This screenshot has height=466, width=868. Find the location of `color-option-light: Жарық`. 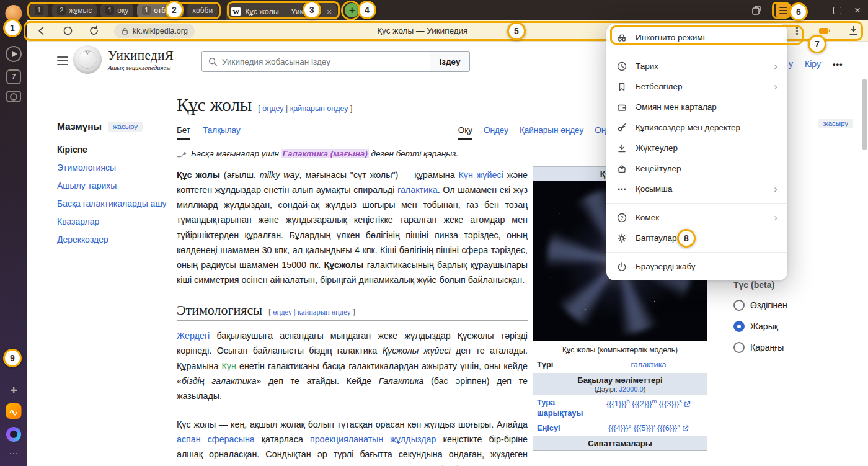

color-option-light: Жарық is located at coordinates (786, 326).